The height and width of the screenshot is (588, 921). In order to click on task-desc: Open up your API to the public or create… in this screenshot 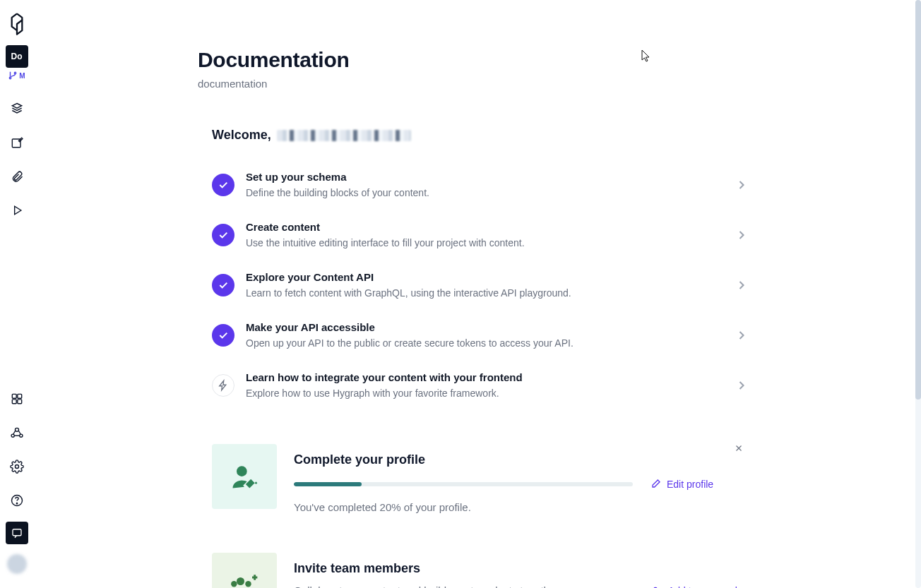, I will do `click(485, 343)`.